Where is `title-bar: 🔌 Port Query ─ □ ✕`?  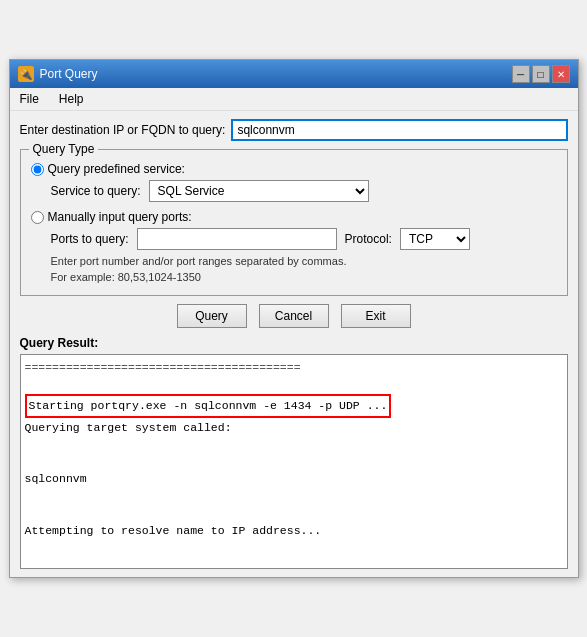 title-bar: 🔌 Port Query ─ □ ✕ is located at coordinates (294, 74).